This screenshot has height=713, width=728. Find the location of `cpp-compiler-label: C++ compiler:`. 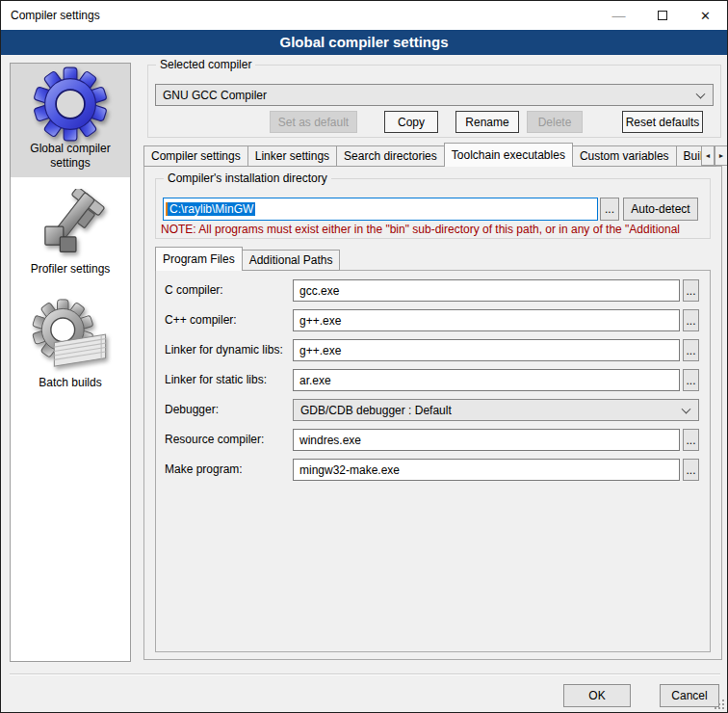

cpp-compiler-label: C++ compiler: is located at coordinates (200, 320).